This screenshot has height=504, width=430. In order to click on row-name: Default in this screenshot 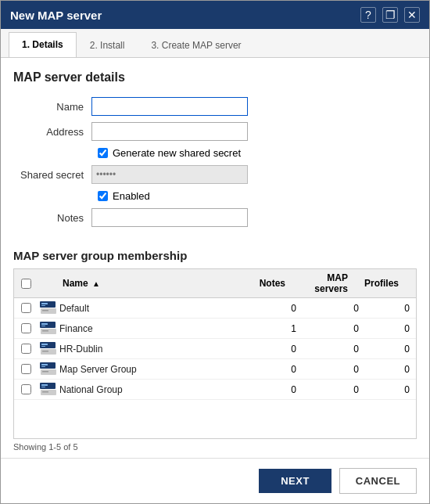, I will do `click(153, 308)`.